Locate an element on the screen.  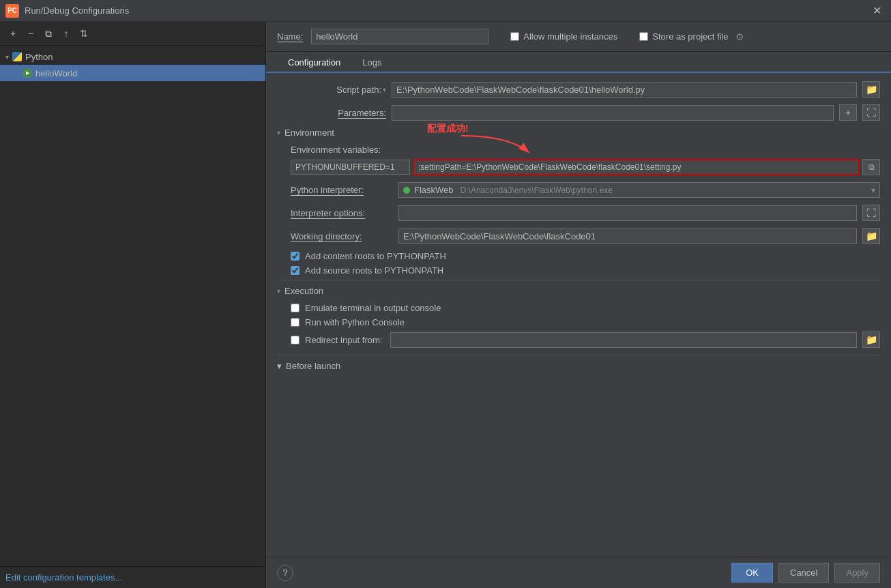
copy-config-button: ⧉ is located at coordinates (48, 33).